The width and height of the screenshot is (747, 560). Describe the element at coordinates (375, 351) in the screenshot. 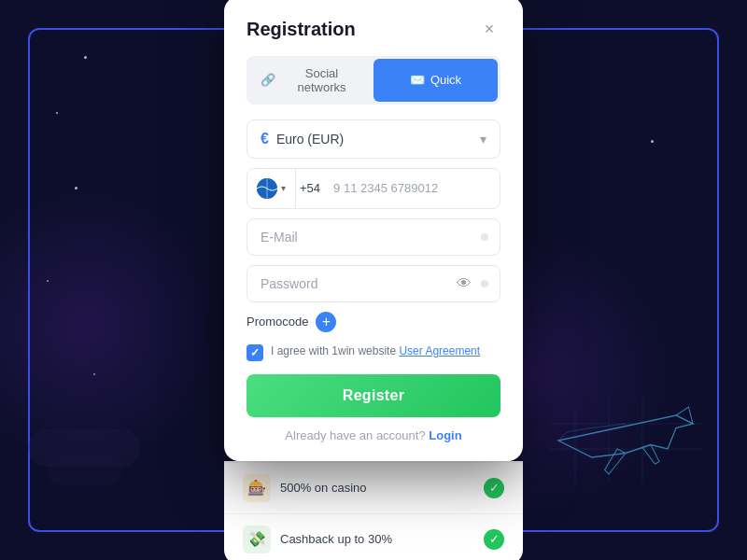

I see `agreement-text: I agree with 1win website User Agreement` at that location.